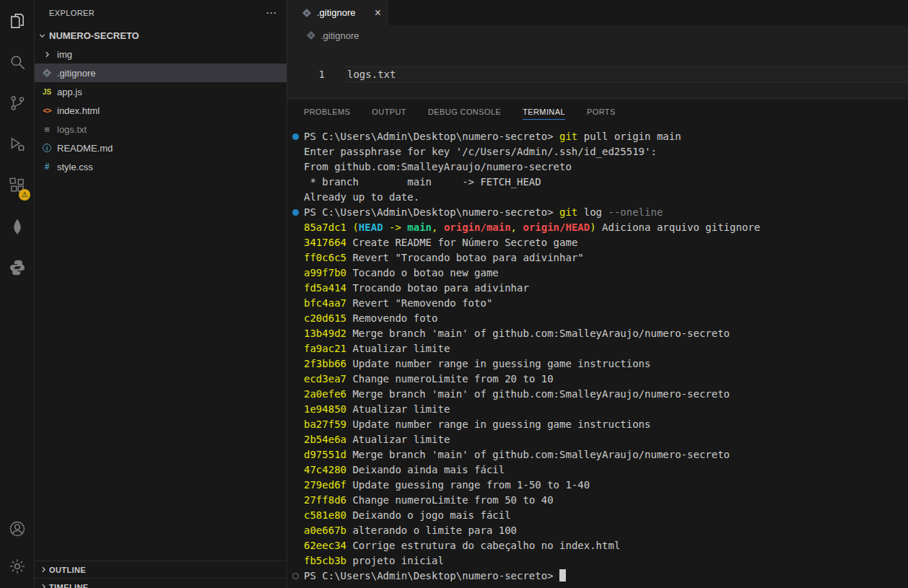 This screenshot has width=908, height=588. Describe the element at coordinates (338, 13) in the screenshot. I see `editor-tab-gitignore: .gitignore×` at that location.